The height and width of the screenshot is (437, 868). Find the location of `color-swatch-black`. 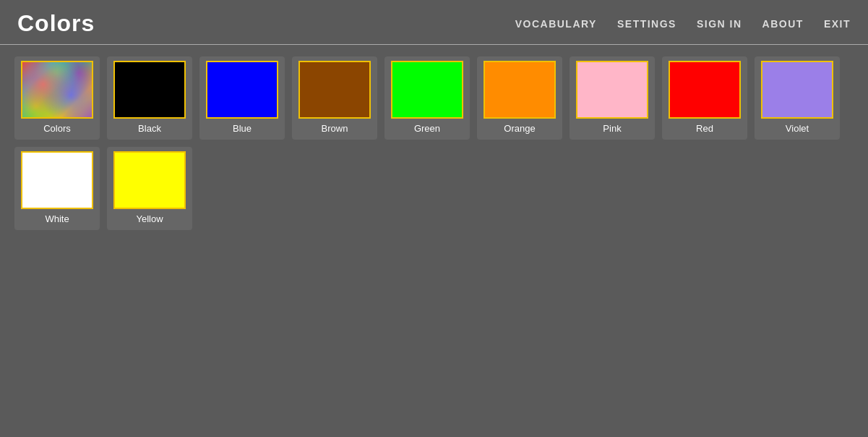

color-swatch-black is located at coordinates (150, 90).